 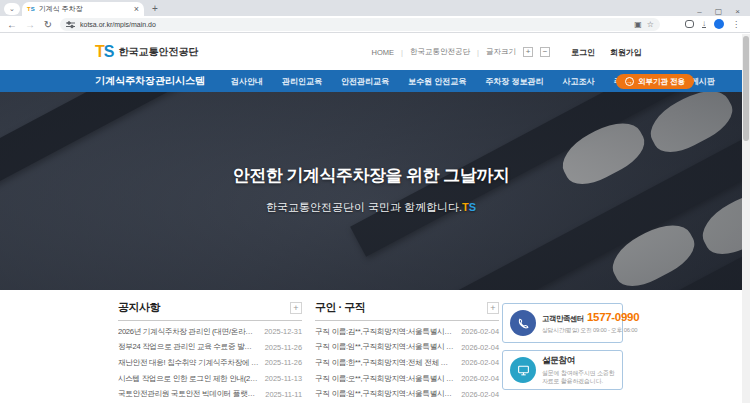 What do you see at coordinates (437, 82) in the screenshot?
I see `nav-item: 보수원 안전교육` at bounding box center [437, 82].